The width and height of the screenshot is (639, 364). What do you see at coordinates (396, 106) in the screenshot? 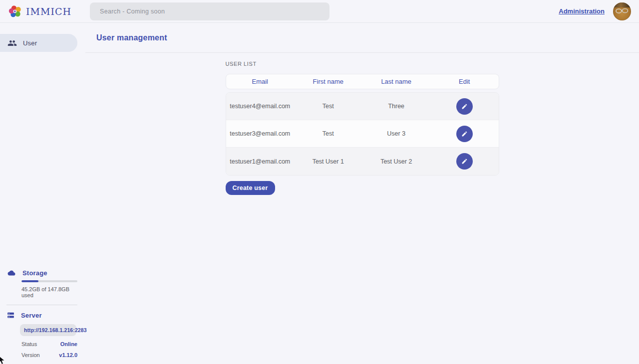
I see `cell-last-name: Three` at bounding box center [396, 106].